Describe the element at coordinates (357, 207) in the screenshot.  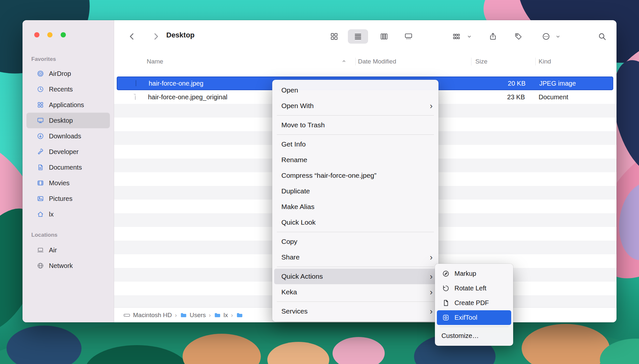
I see `menu-item-label: Make Alias` at that location.